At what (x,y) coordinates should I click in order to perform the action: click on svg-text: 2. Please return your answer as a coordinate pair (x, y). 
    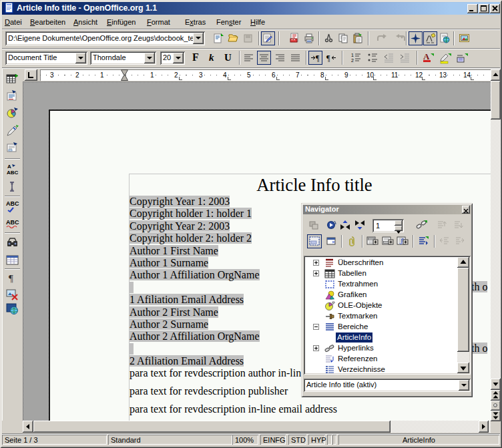
    Looking at the image, I should click on (352, 60).